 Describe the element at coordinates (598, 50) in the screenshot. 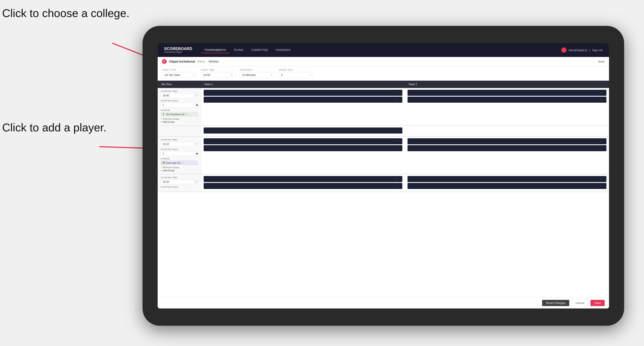

I see `sign-out-link: Sign out` at that location.